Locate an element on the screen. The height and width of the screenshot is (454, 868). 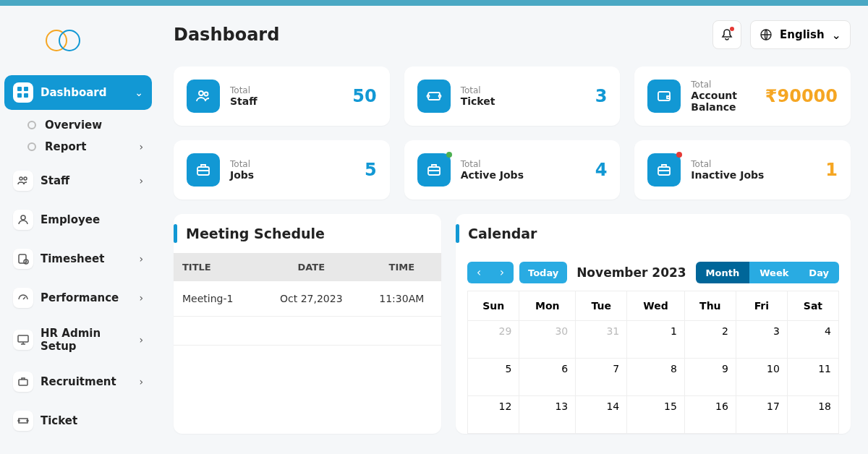
cell-time: 11:30AM is located at coordinates (402, 299).